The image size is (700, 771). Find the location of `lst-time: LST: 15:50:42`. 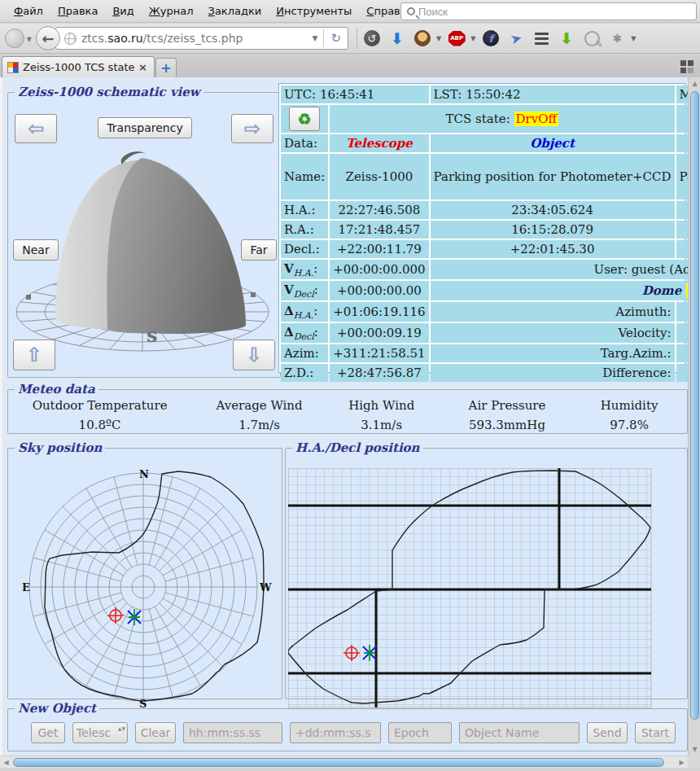

lst-time: LST: 15:50:42 is located at coordinates (553, 94).